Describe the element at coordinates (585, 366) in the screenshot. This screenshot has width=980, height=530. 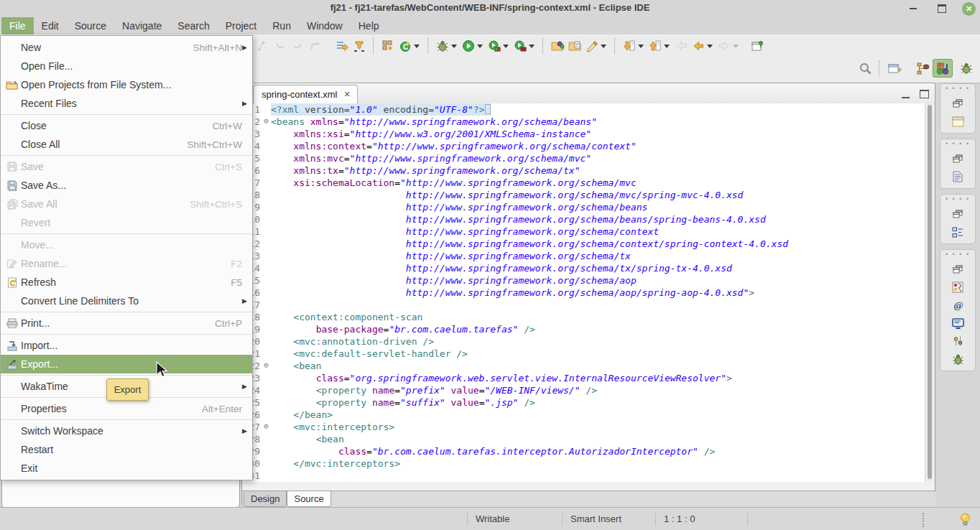
I see `code-line: 22⊖ <bean` at that location.